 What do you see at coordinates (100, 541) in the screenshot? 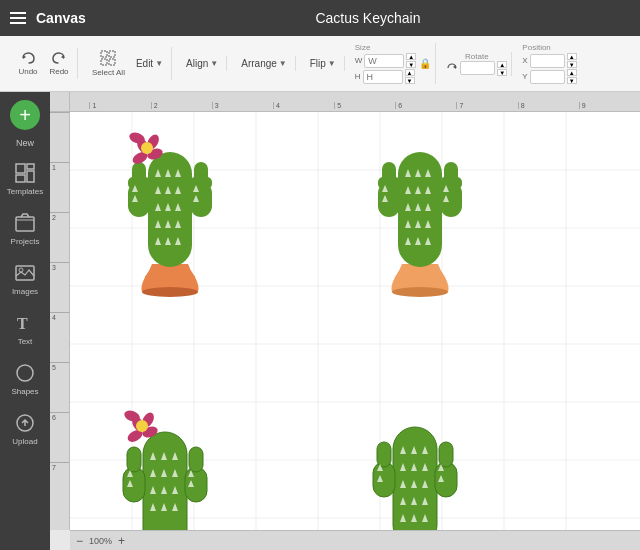
I see `zoom-level: 100%` at bounding box center [100, 541].